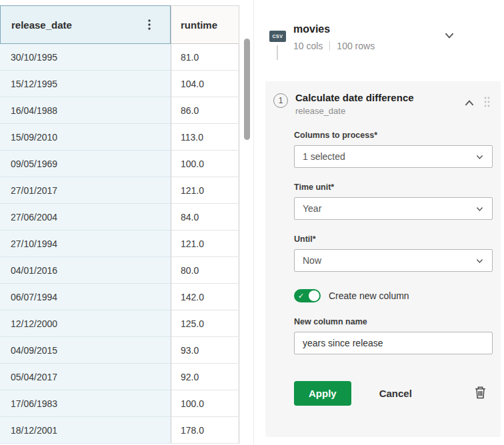 The width and height of the screenshot is (504, 445). Describe the element at coordinates (127, 137) in the screenshot. I see `table-row: 15/09/2010 113.0` at that location.